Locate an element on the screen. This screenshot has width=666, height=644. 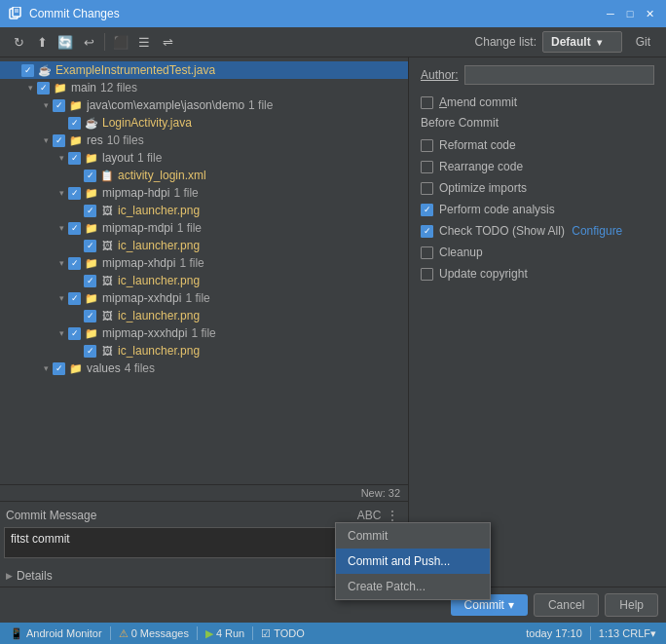
checkbox-reformat is located at coordinates (426, 146).